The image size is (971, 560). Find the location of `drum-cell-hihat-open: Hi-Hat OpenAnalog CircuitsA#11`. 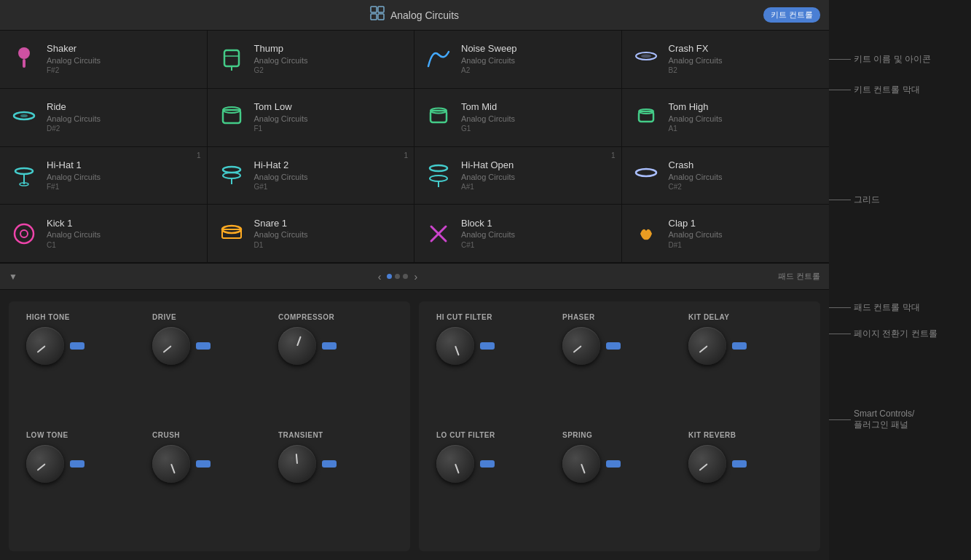

drum-cell-hihat-open: Hi-Hat OpenAnalog CircuitsA#11 is located at coordinates (519, 176).